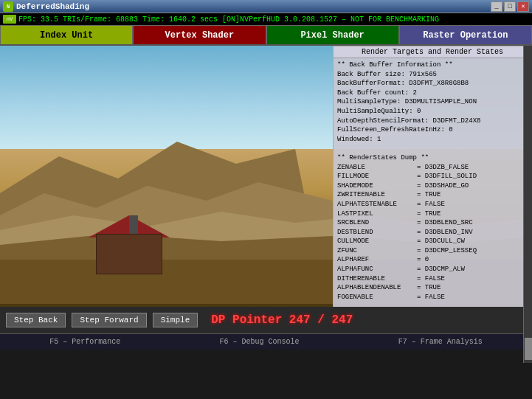 Image resolution: width=532 pixels, height=399 pixels. I want to click on window-title: DeferredShading, so click(53, 7).